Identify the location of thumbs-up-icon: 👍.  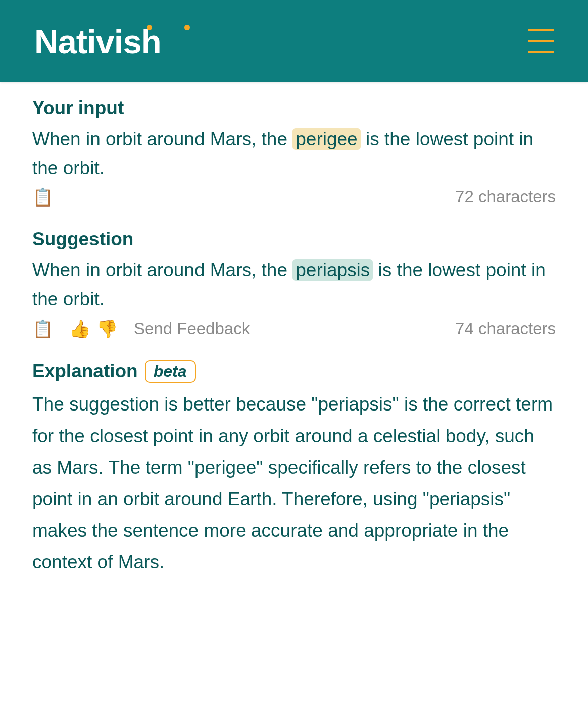
(80, 329).